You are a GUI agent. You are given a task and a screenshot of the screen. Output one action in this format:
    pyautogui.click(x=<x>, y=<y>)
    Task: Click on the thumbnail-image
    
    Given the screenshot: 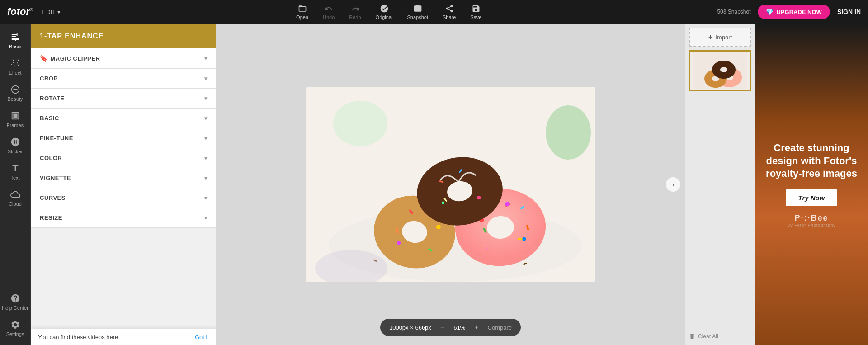 What is the action you would take?
    pyautogui.click(x=720, y=71)
    